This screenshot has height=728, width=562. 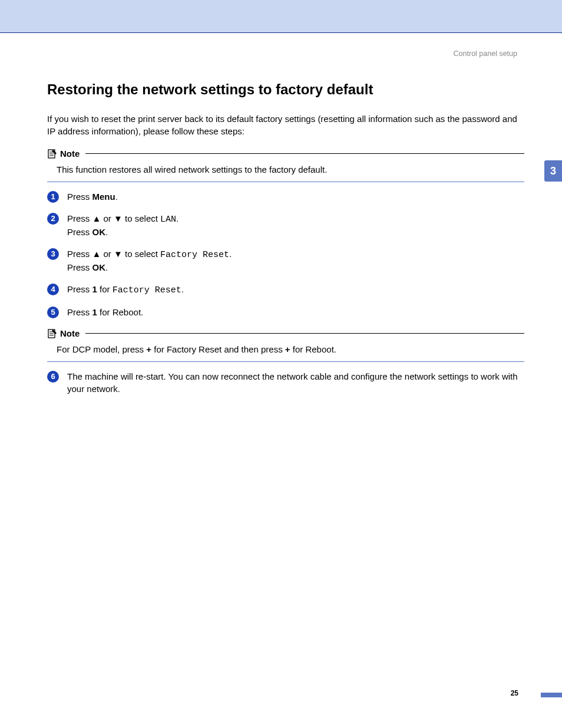 What do you see at coordinates (296, 312) in the screenshot?
I see `step-body-5: Press 1 for Reboot.` at bounding box center [296, 312].